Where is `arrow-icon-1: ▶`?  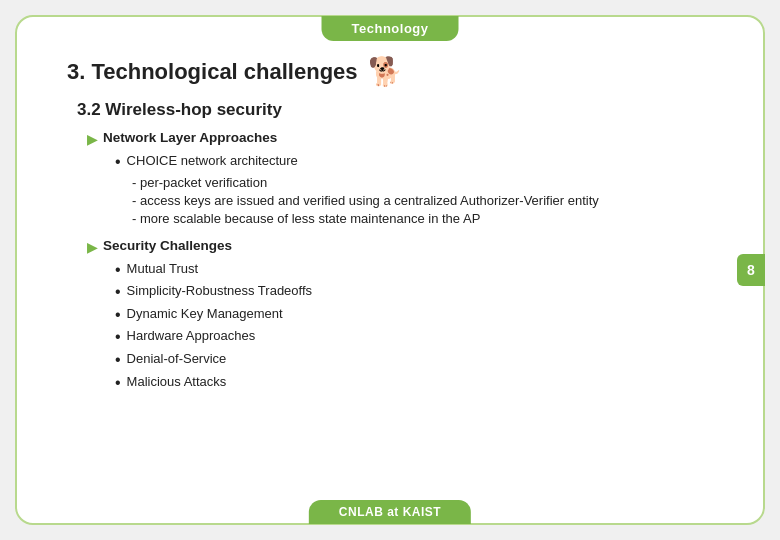 arrow-icon-1: ▶ is located at coordinates (92, 140).